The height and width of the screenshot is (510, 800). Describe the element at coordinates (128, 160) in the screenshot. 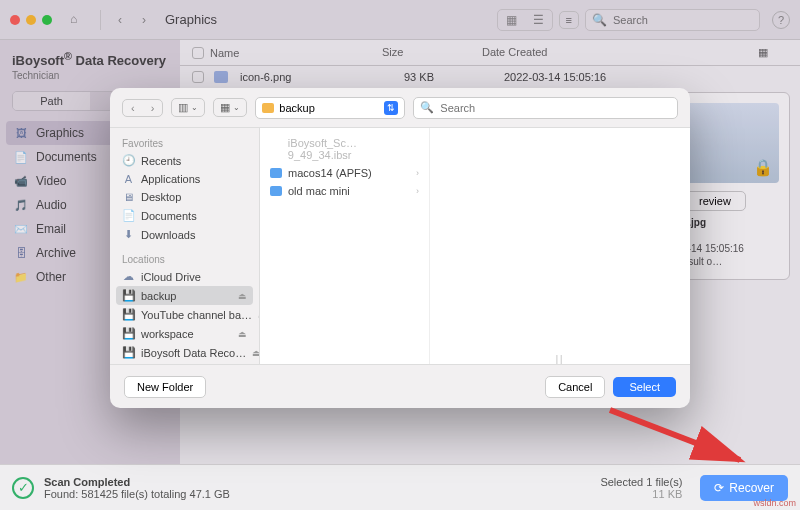

I see `sidebar-icon: 🕘` at that location.